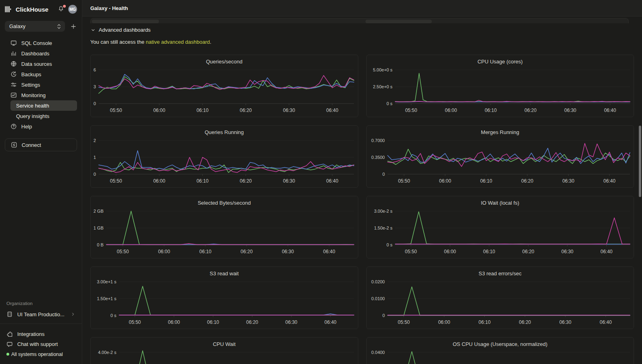 This screenshot has height=364, width=642. What do you see at coordinates (362, 30) in the screenshot?
I see `advanced-dashboards-toggle: Advanced dashboards` at bounding box center [362, 30].